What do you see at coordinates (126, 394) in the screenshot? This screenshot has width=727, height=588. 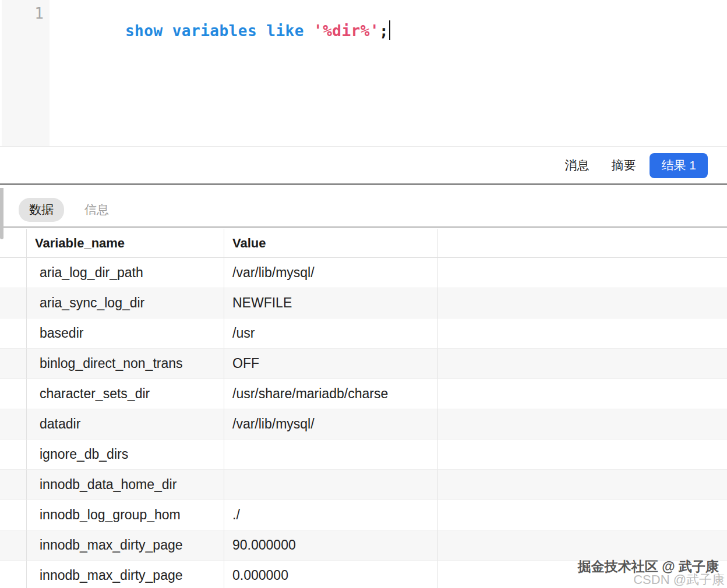 I see `cell-variable-name: character_sets_dir` at bounding box center [126, 394].